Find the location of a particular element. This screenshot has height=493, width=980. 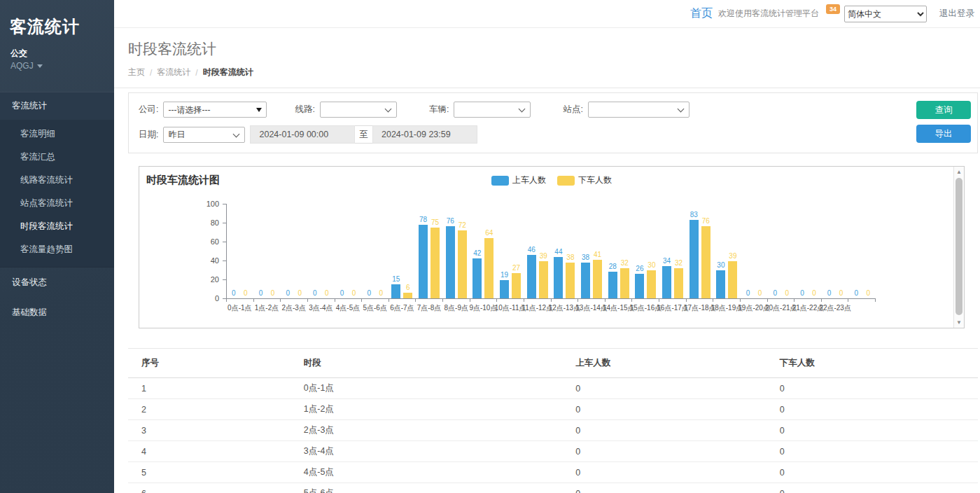

menu-section-passenger-stats: 客流统计 客流明细客流汇总线路客流统计站点客流统计时段客流统计客流量趋势图 is located at coordinates (57, 179).